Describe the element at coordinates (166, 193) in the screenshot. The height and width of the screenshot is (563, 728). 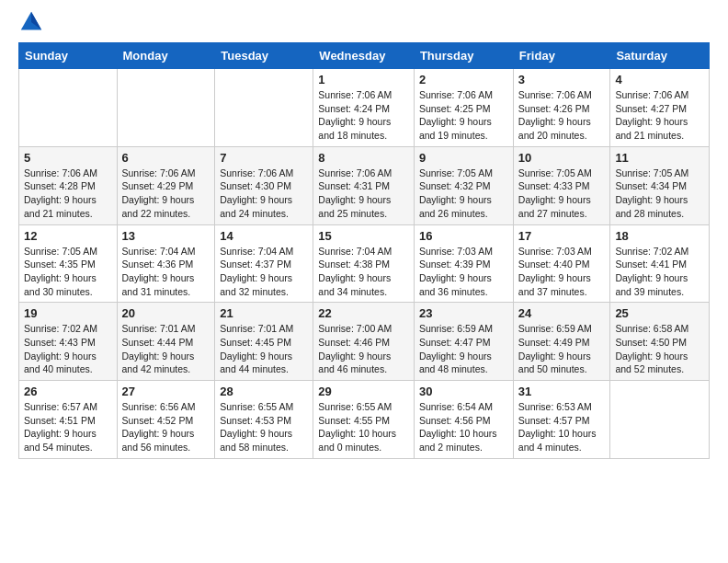
I see `day-info: Sunrise: 7:06 AM Sunset: 4:29 PM Dayligh…` at that location.